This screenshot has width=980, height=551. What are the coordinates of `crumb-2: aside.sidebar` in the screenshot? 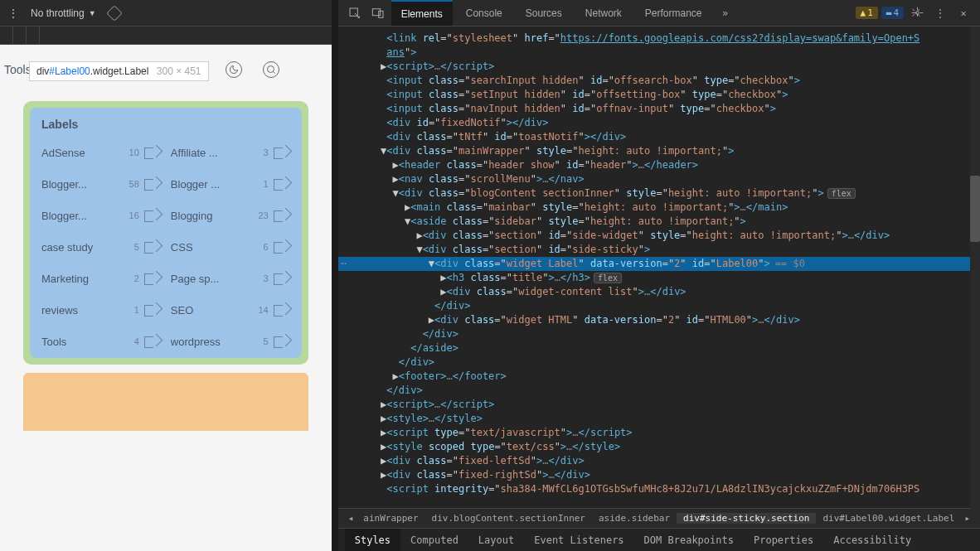 It's located at (634, 519).